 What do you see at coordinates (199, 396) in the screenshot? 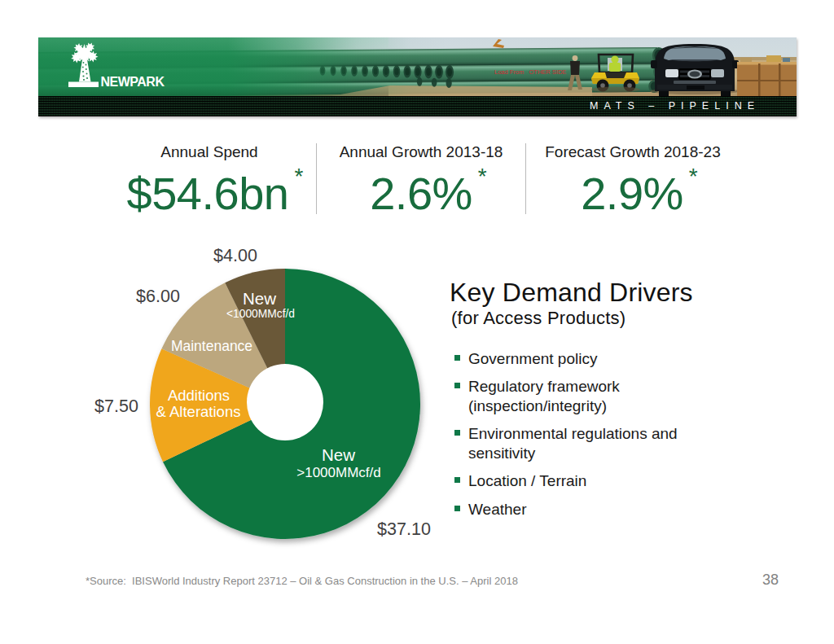
I see `svg-text: Additions` at bounding box center [199, 396].